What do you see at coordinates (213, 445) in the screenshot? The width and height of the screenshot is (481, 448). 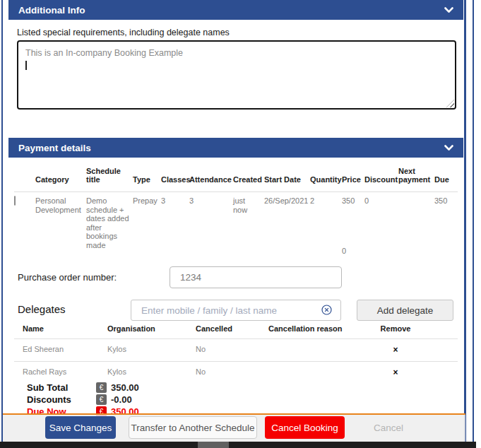 I see `scrollbar-thumb` at bounding box center [213, 445].